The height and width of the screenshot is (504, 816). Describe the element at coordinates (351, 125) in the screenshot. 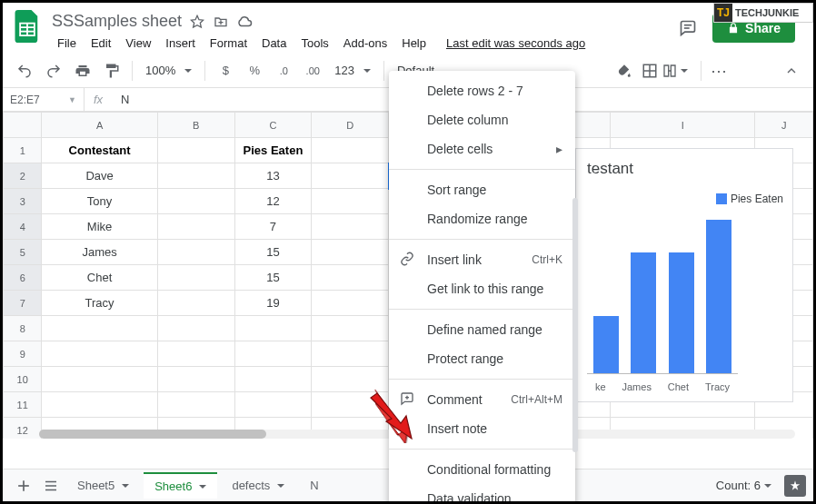

I see `col-header: D` at that location.